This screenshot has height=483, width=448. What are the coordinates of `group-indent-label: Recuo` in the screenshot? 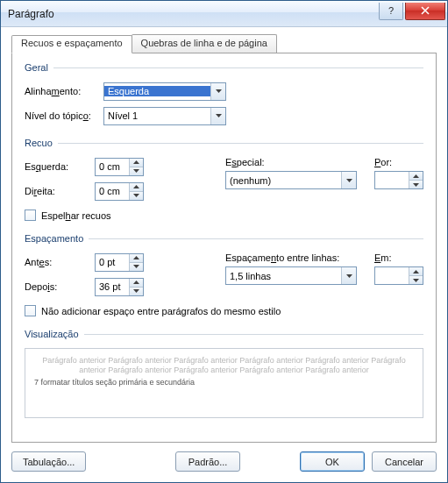 It's located at (41, 143).